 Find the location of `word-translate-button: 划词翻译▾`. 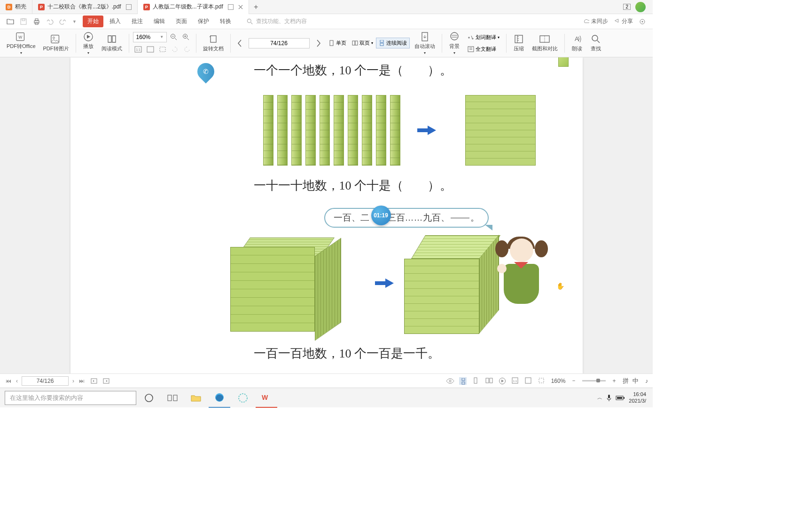

word-translate-button: 划词翻译▾ is located at coordinates (484, 38).